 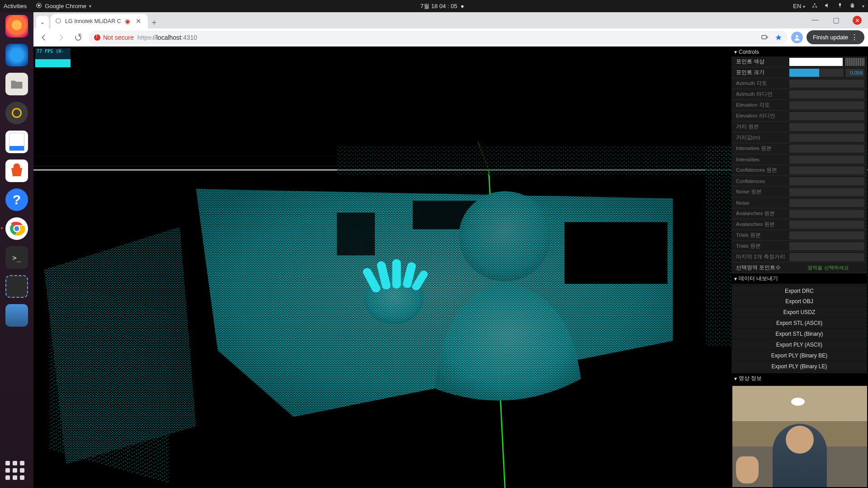 I want to click on control-row-noise-raw: Noise 원본, so click(x=799, y=192).